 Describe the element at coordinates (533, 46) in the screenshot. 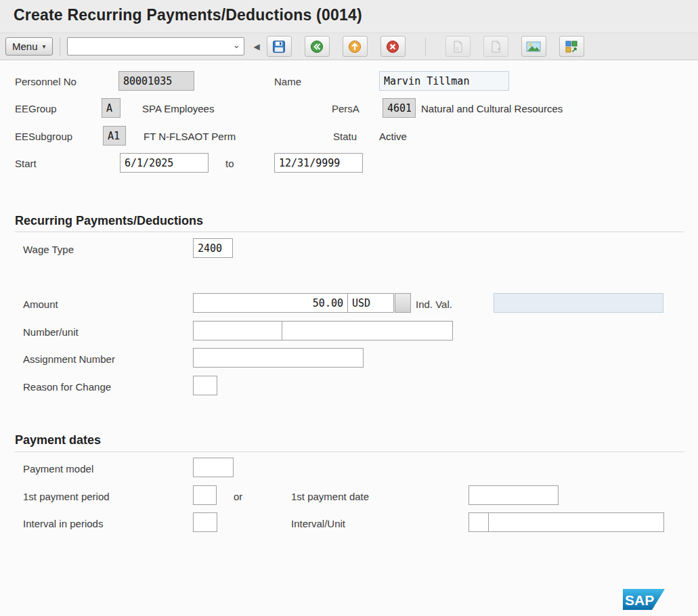

I see `overview-button` at that location.